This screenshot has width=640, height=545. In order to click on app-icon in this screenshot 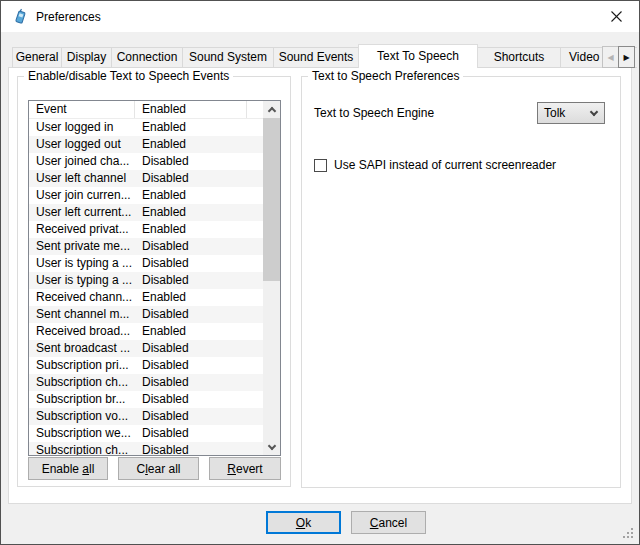, I will do `click(20, 16)`.